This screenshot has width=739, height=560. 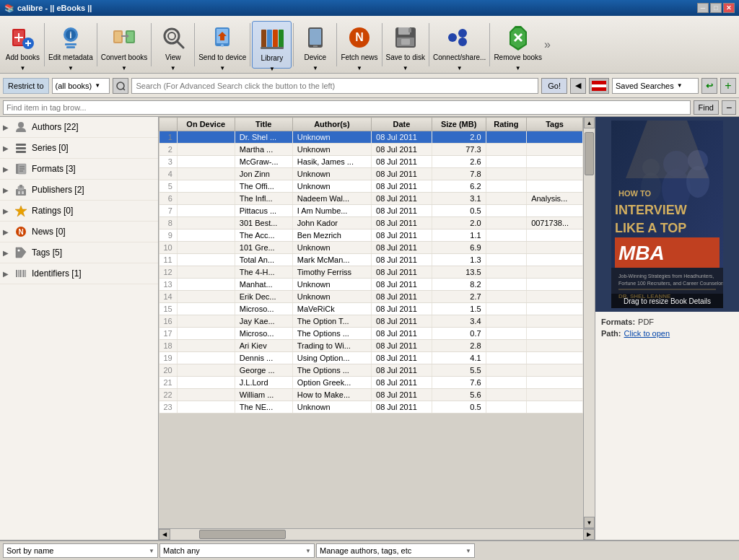 I want to click on convert-books-arrow: ▼, so click(x=124, y=68).